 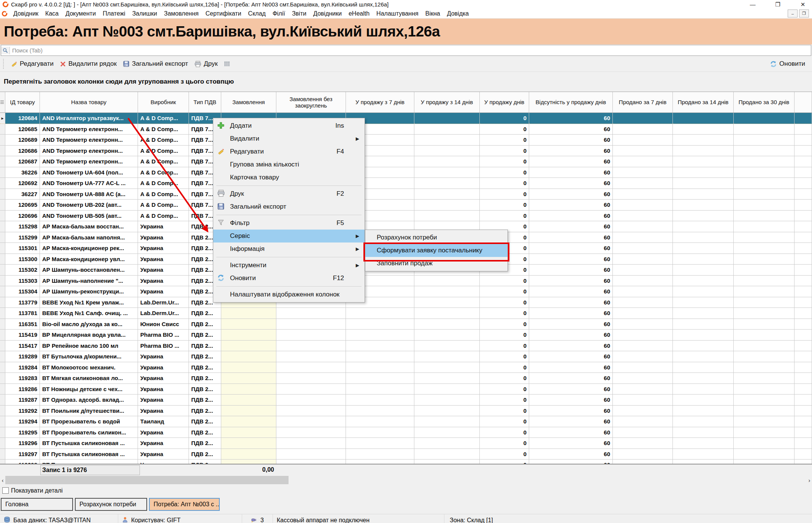 What do you see at coordinates (89, 368) in the screenshot?
I see `table-cell: ВТ Молокоотсос механич.` at bounding box center [89, 368].